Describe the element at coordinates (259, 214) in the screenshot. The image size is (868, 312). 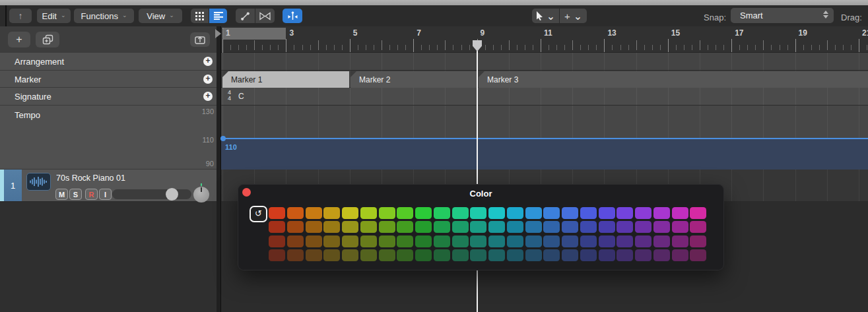
I see `reset-color-button: ↺` at that location.